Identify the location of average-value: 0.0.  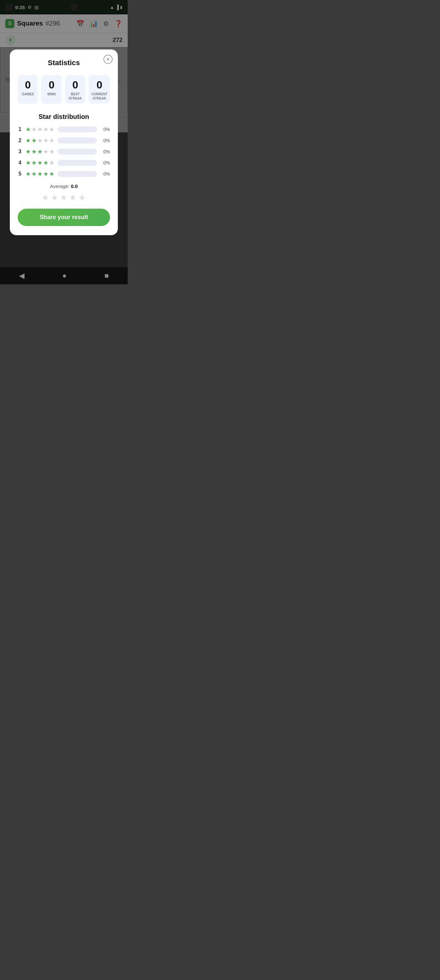
(75, 186).